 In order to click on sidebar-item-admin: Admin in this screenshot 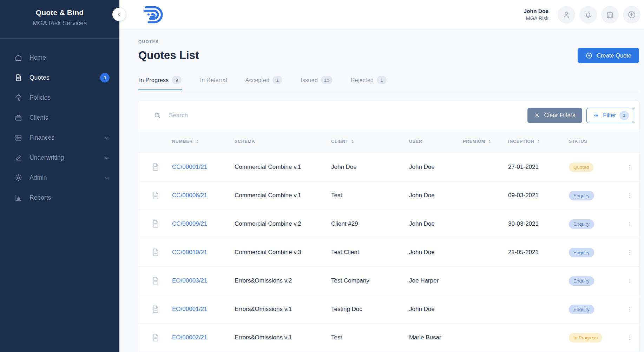, I will do `click(60, 178)`.